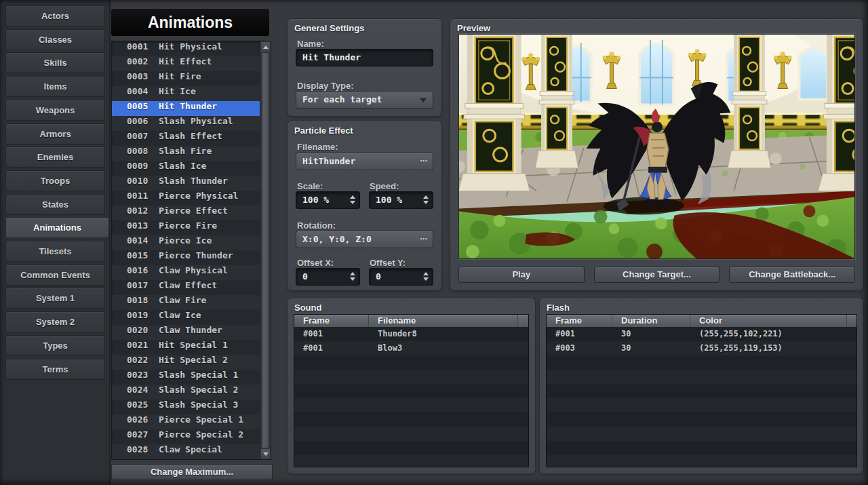  Describe the element at coordinates (769, 321) in the screenshot. I see `column-header-color: Color` at that location.